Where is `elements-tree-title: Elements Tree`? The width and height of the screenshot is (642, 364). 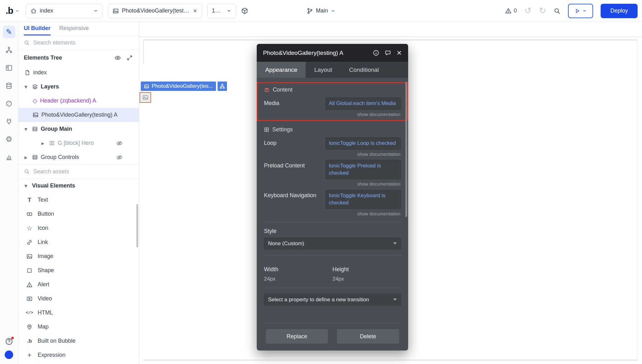
elements-tree-title: Elements Tree is located at coordinates (43, 58).